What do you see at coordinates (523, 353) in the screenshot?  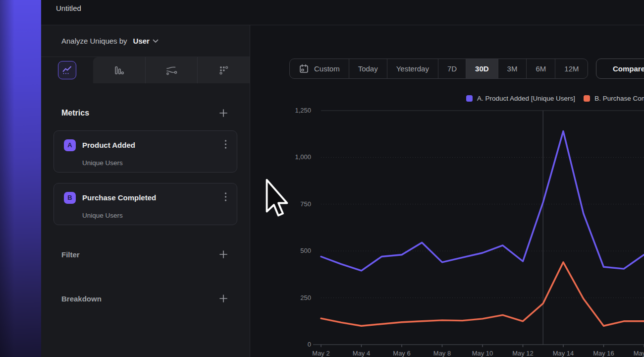 I see `x-tick-label: May 12` at bounding box center [523, 353].